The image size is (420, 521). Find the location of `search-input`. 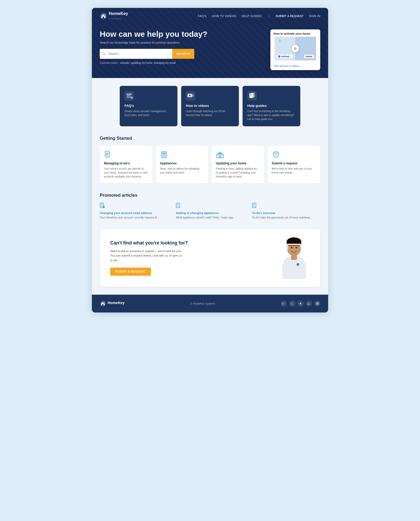

search-input is located at coordinates (140, 54).